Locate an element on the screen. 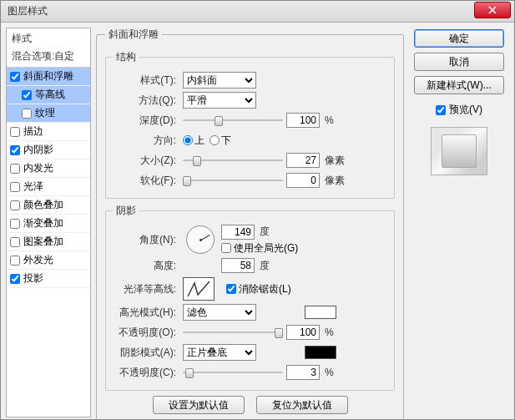 This screenshot has height=420, width=515. style-item-6: 光泽 is located at coordinates (48, 187).